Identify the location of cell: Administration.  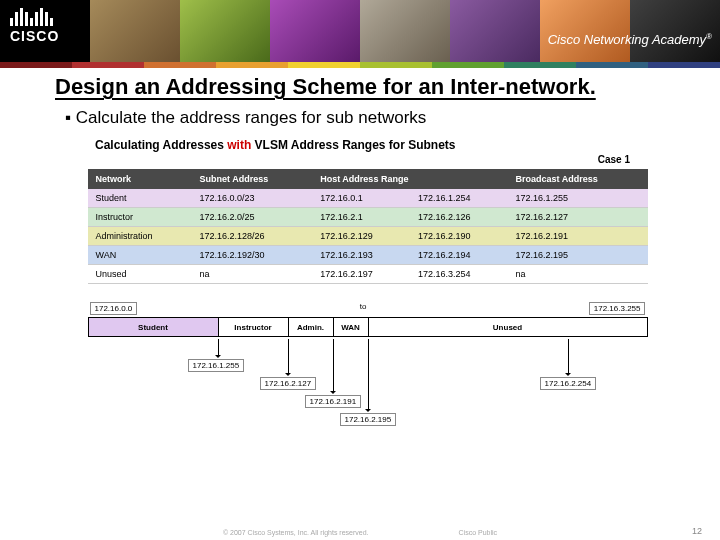
(140, 236).